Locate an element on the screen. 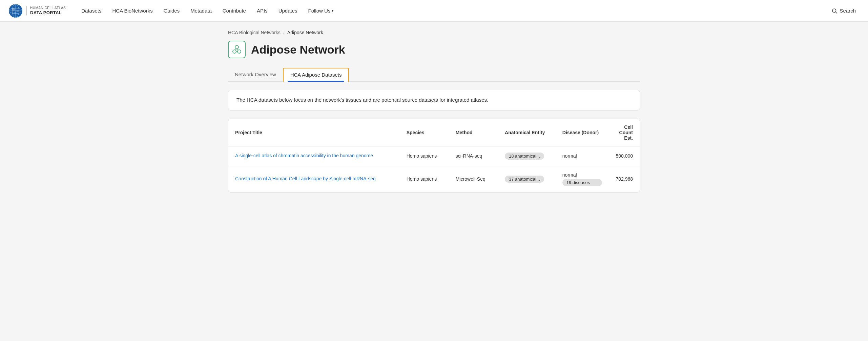 The image size is (868, 341). disease-normal-2: normal is located at coordinates (582, 175).